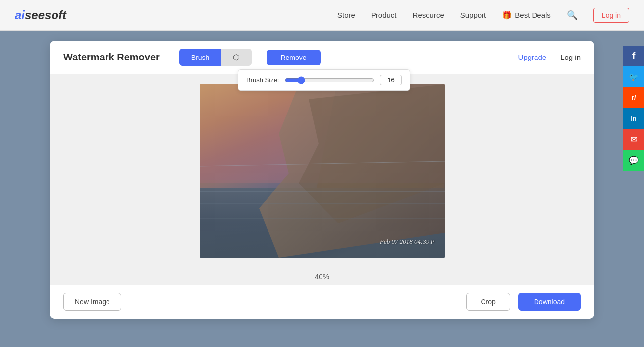 This screenshot has width=644, height=347. I want to click on gmail-share-button: ✉, so click(634, 139).